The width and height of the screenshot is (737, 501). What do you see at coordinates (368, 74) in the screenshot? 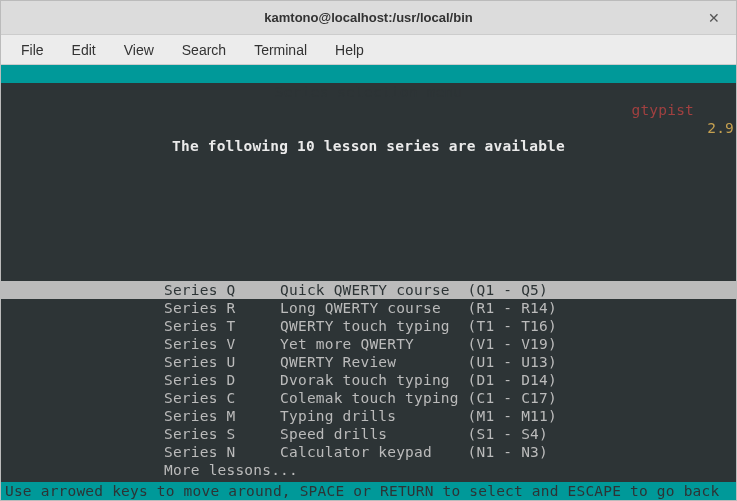
I see `app-header-bar: Series selection menu gtypist 2.9` at bounding box center [368, 74].